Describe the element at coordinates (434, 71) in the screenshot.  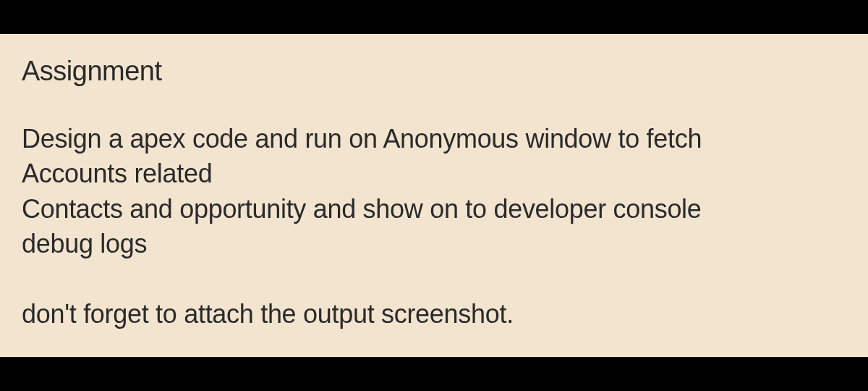
I see `assignment-title: Assignment` at that location.